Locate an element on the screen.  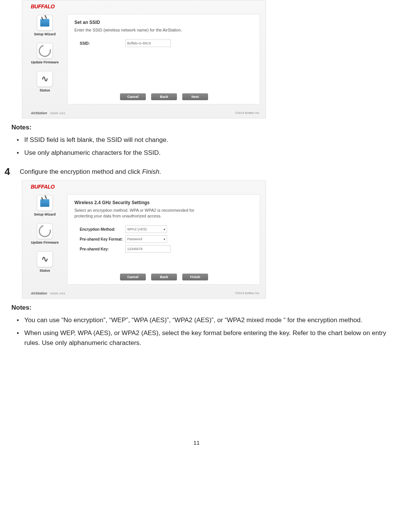
field-key-format: Pre-shared Key Format: Password▾ is located at coordinates (167, 239).